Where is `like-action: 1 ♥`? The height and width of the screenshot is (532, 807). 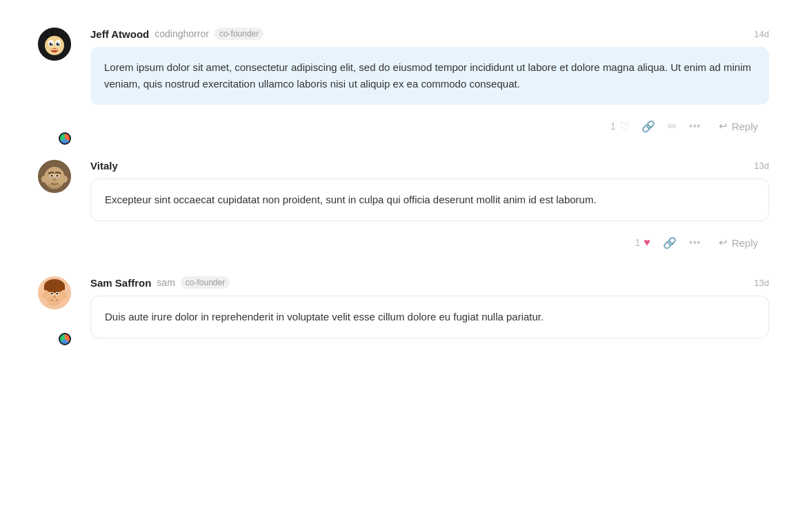 like-action: 1 ♥ is located at coordinates (643, 243).